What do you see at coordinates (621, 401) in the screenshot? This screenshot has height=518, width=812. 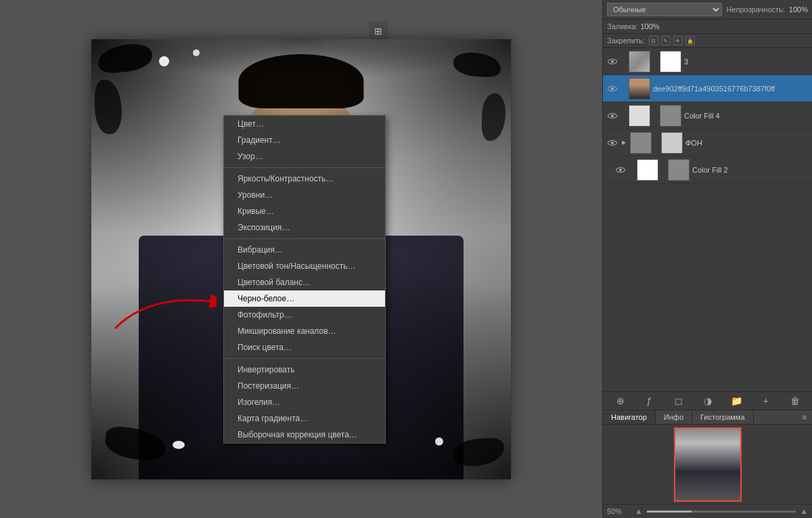 I see `link-layers-btn: ⊕` at bounding box center [621, 401].